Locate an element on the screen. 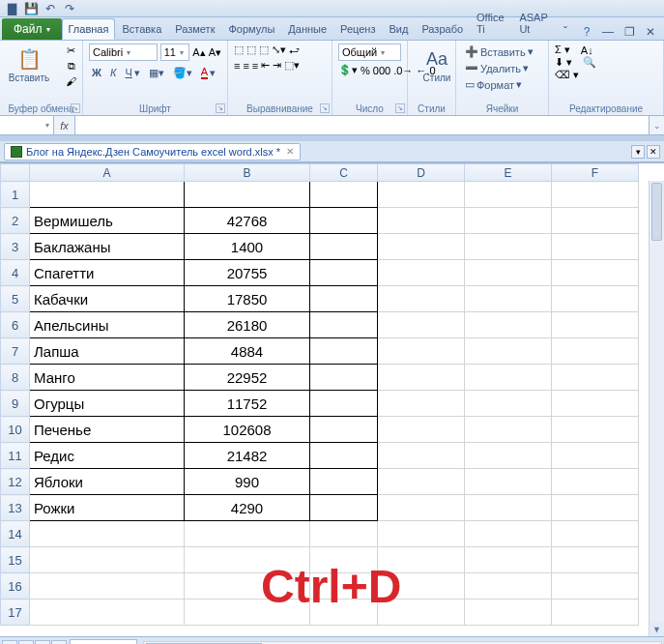 Image resolution: width=664 pixels, height=644 pixels. cell-F9 is located at coordinates (595, 404).